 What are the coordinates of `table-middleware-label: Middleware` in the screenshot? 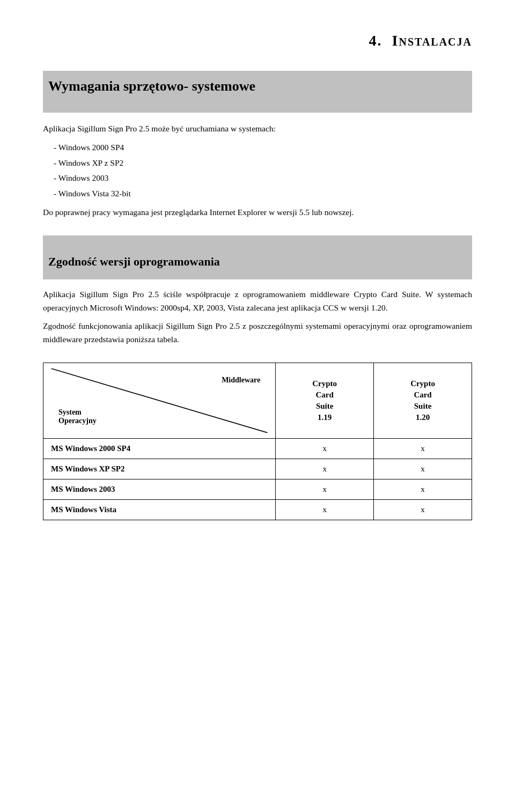 It's located at (241, 380).